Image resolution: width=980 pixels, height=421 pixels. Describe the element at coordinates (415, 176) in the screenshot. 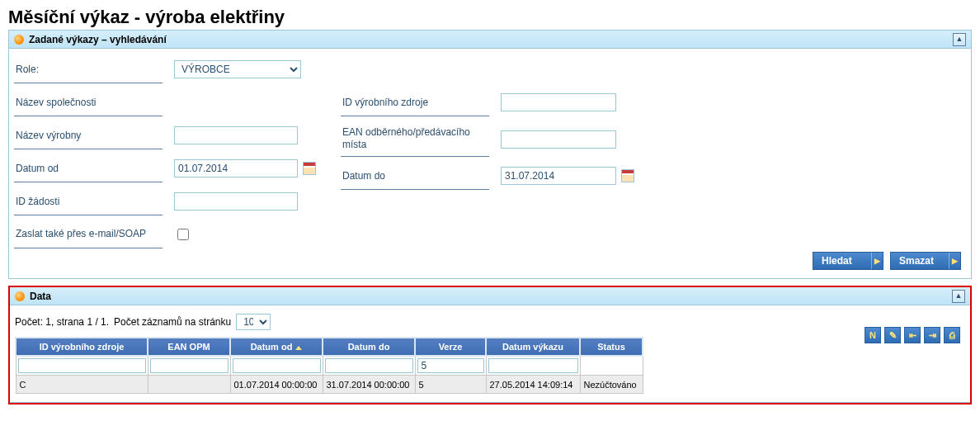

I see `label-date-to: Datum do` at that location.